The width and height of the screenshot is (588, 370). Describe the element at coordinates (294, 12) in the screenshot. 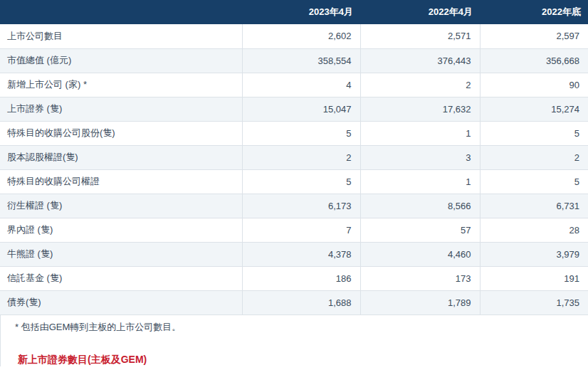

I see `table-header-row: 2023年4月 2022年4月 2022年底` at that location.